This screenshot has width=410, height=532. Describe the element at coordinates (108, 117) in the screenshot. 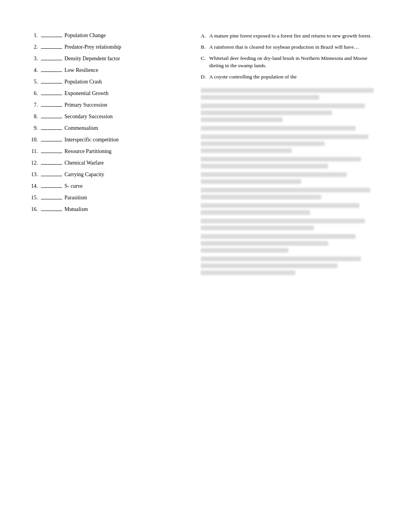

I see `vocab-item: 8.Secondary Succession` at that location.